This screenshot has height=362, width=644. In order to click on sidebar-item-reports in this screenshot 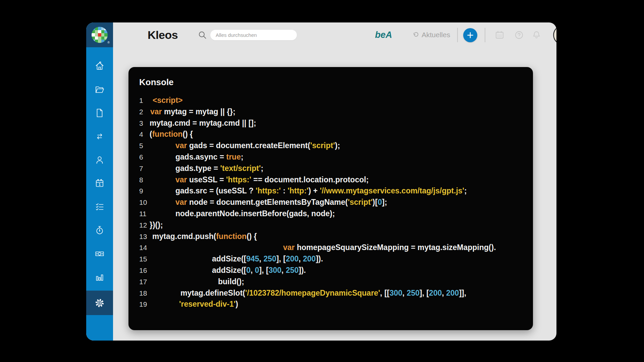, I will do `click(100, 277)`.